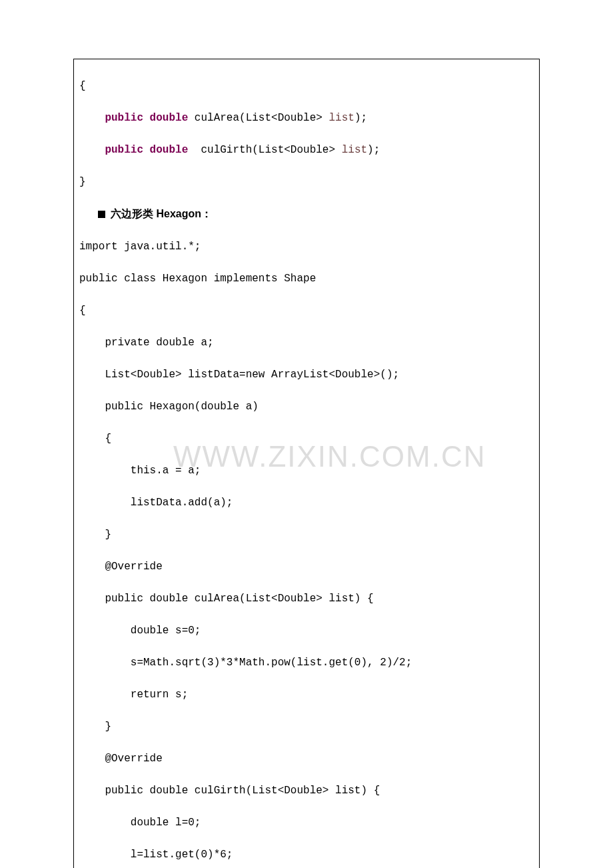  I want to click on text: culArea(List<Double>, so click(259, 118).